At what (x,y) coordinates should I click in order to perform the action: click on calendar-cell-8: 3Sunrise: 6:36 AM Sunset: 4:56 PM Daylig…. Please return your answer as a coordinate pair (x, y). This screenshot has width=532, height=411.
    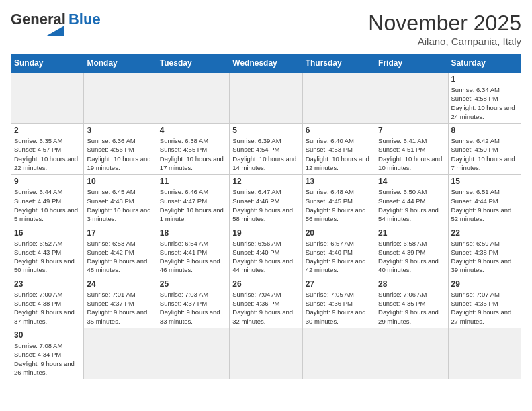
    Looking at the image, I should click on (120, 149).